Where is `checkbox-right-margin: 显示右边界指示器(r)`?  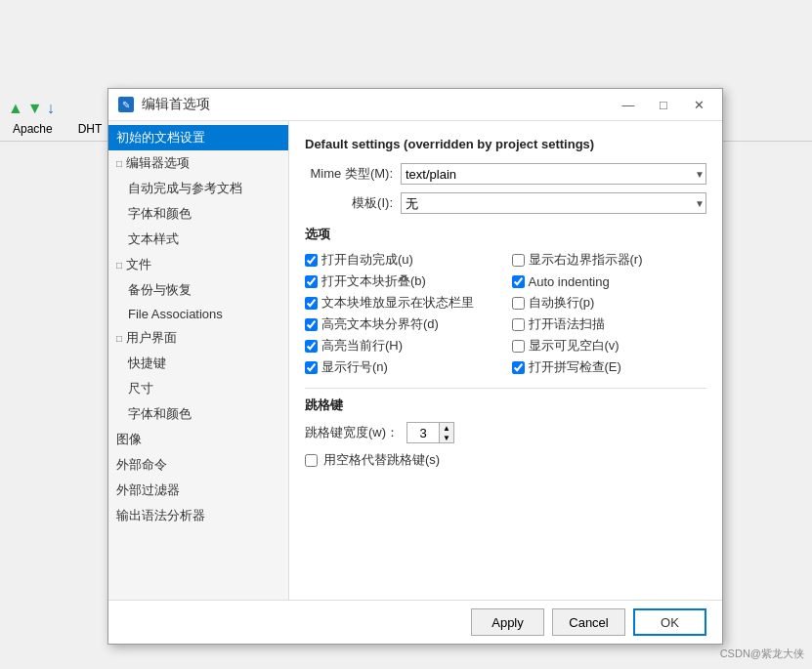
checkbox-right-margin: 显示右边界指示器(r) is located at coordinates (610, 260).